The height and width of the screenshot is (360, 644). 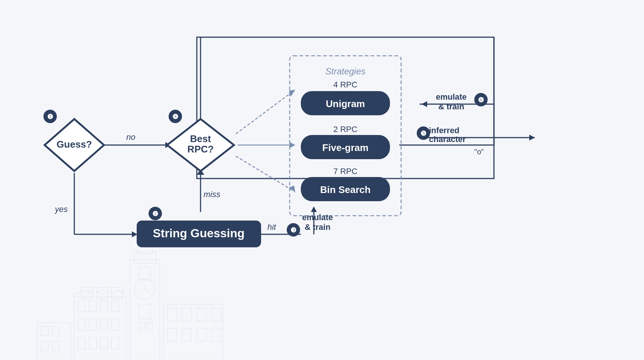 I want to click on step6-label: ❻, so click(x=481, y=100).